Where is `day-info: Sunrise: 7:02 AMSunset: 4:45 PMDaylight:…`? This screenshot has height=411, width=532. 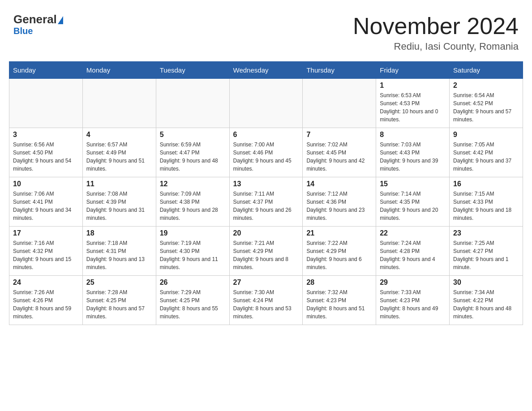
day-info: Sunrise: 7:02 AMSunset: 4:45 PMDaylight:… is located at coordinates (339, 157).